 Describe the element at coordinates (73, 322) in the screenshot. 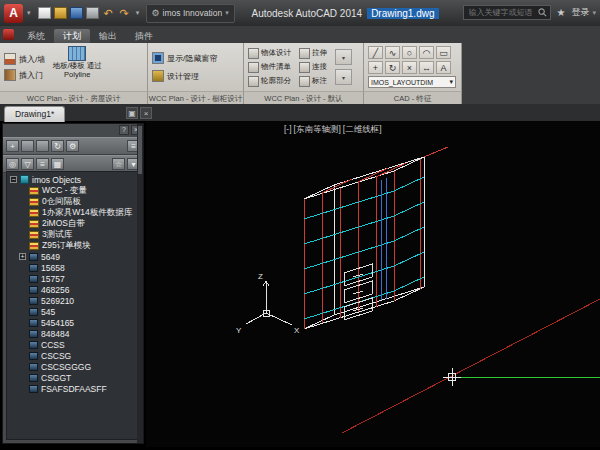

I see `tree-item: 5454165` at that location.